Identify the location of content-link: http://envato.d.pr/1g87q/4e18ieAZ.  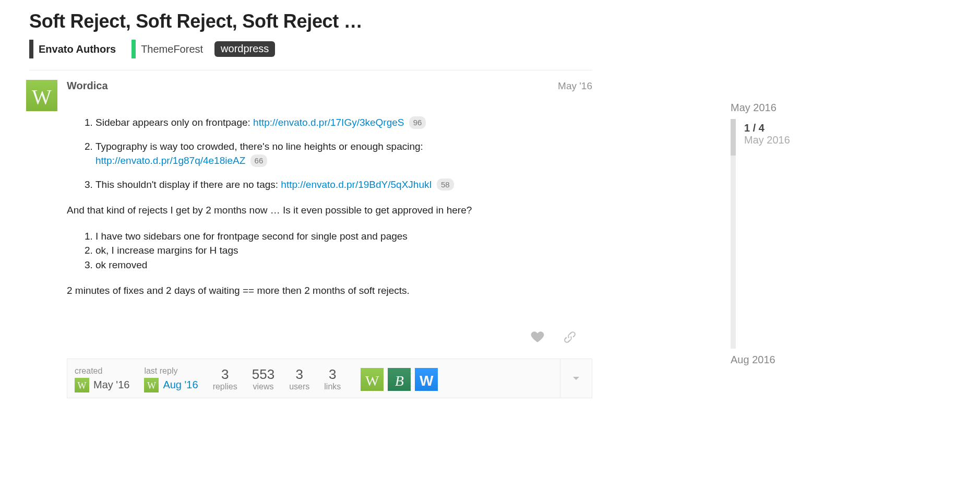
(170, 161).